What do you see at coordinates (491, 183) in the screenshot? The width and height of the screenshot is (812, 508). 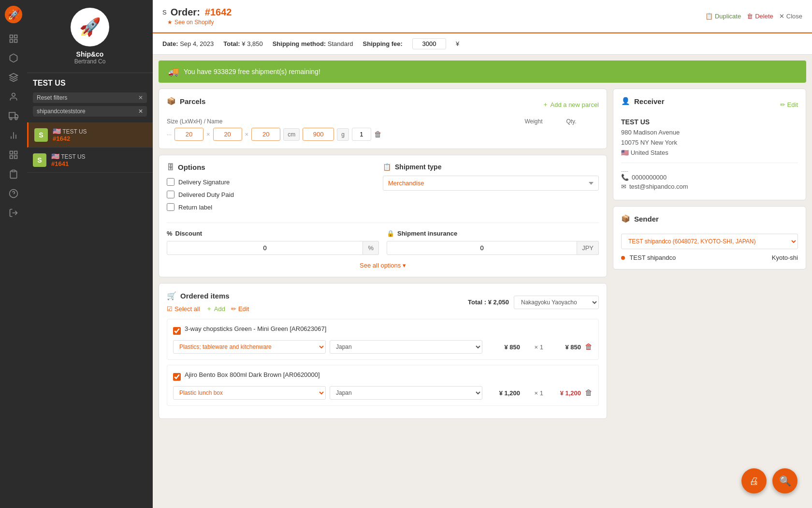 I see `shipment-type-wrapper: Merchandise Documents Gift Sample Other` at bounding box center [491, 183].